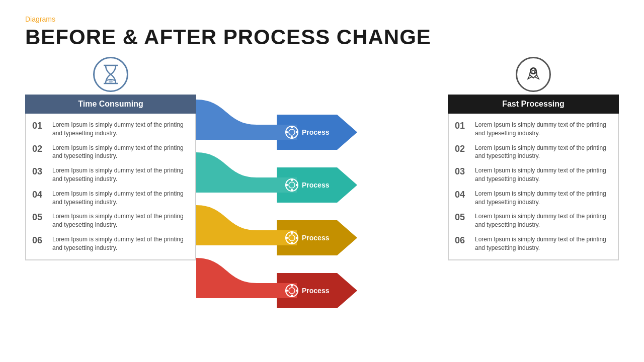 The width and height of the screenshot is (644, 362). I want to click on page-title: BEFORE & AFTER PROCESS CHANGE, so click(322, 37).